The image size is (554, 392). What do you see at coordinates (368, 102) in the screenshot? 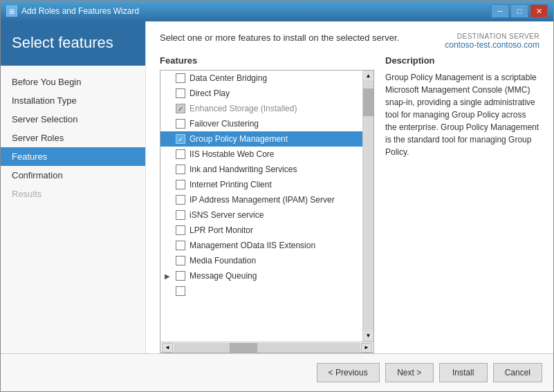
I see `scroll-thumb` at bounding box center [368, 102].